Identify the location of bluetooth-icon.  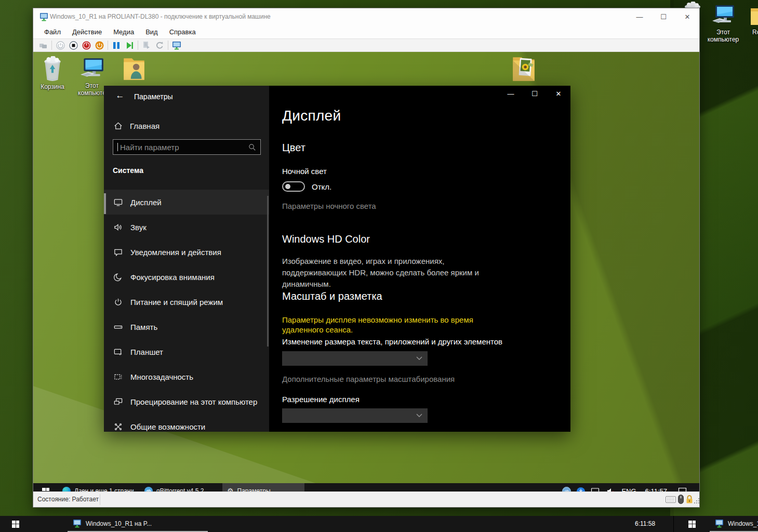
(581, 489).